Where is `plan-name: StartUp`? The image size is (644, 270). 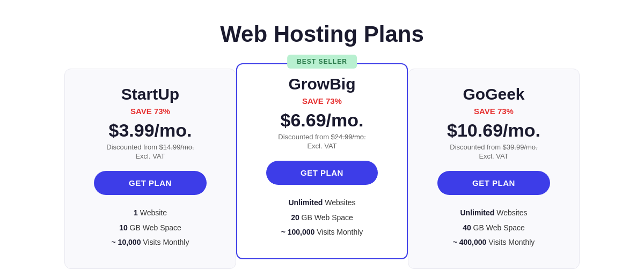
plan-name: StartUp is located at coordinates (150, 94).